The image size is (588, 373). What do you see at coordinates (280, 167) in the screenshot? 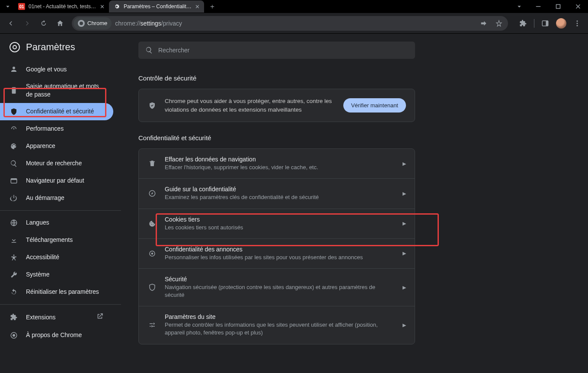
I see `row-subtitle: Effacer l'historique, supprimer les cook…` at bounding box center [280, 167].